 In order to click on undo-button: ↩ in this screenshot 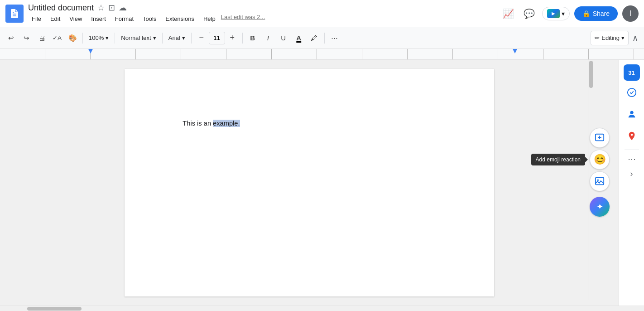, I will do `click(11, 38)`.